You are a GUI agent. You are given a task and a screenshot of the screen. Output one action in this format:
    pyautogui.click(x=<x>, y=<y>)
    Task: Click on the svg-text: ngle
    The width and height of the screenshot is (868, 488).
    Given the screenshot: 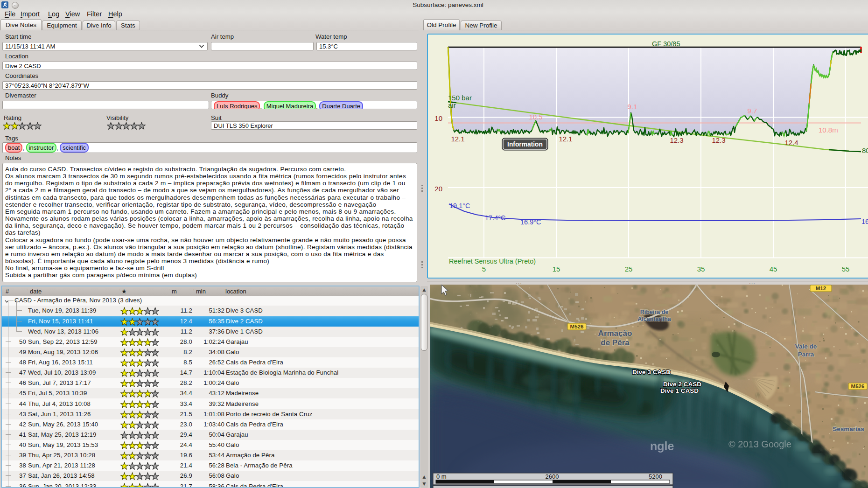 What is the action you would take?
    pyautogui.click(x=662, y=446)
    